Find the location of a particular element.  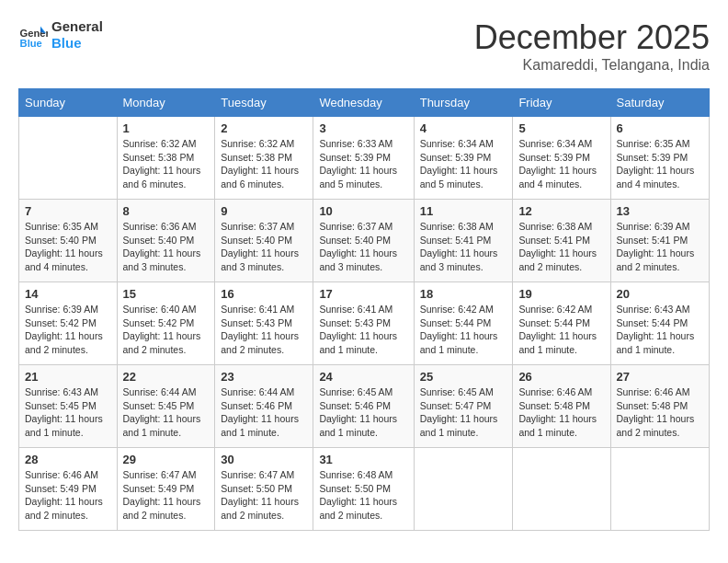

calendar-day-cell: 19Sunrise: 6:42 AMSunset: 5:44 PMDayligh… is located at coordinates (562, 324).